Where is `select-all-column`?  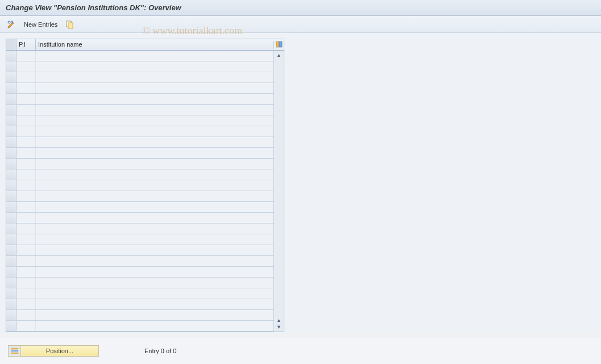 select-all-column is located at coordinates (11, 44).